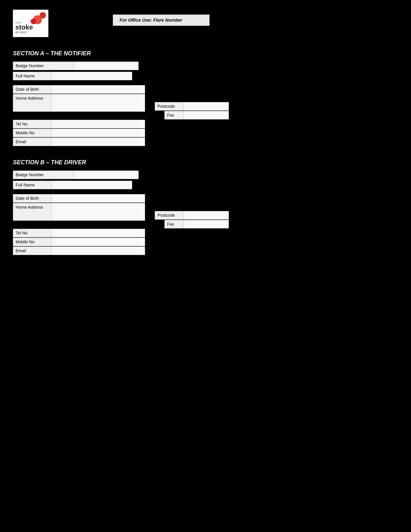 The height and width of the screenshot is (532, 411). I want to click on dob-label-a: Date of Birth, so click(32, 89).